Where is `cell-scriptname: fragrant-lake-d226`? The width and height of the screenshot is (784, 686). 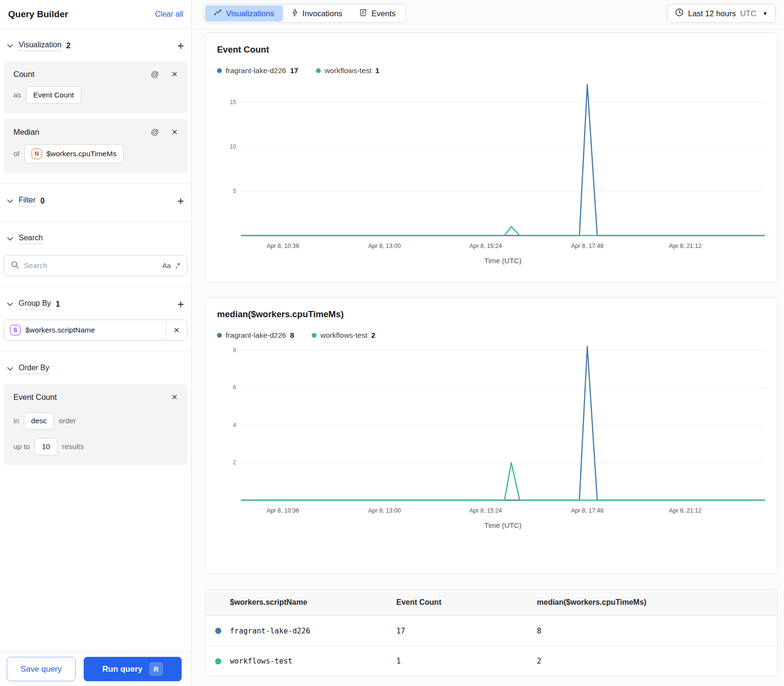
cell-scriptname: fragrant-lake-d226 is located at coordinates (313, 631).